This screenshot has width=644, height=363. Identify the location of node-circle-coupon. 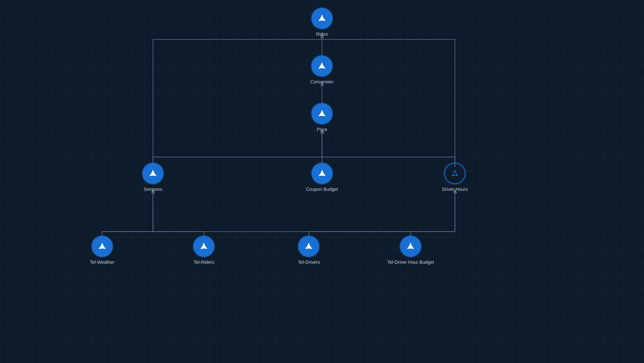
(322, 173).